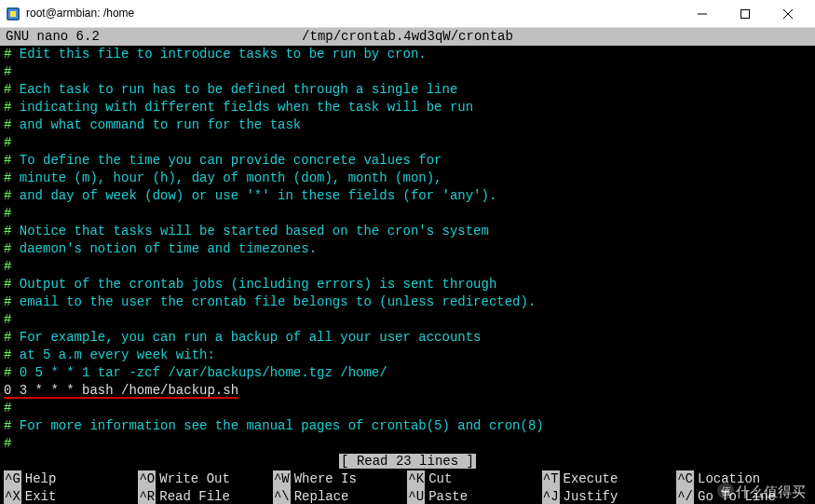 Image resolution: width=815 pixels, height=504 pixels. What do you see at coordinates (253, 196) in the screenshot?
I see `line-text: and day of week (dow) or use '*' in thes…` at bounding box center [253, 196].